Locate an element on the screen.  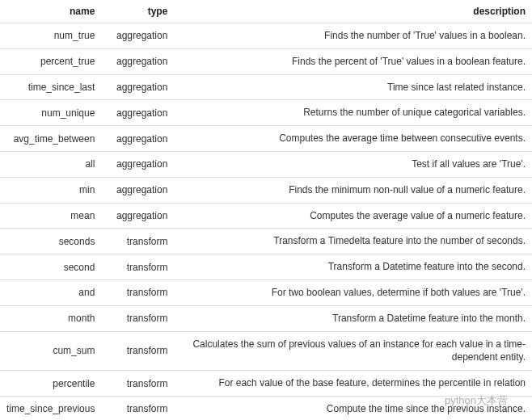
table-row: time_since_lastaggregationTime since las… is located at coordinates (266, 87).